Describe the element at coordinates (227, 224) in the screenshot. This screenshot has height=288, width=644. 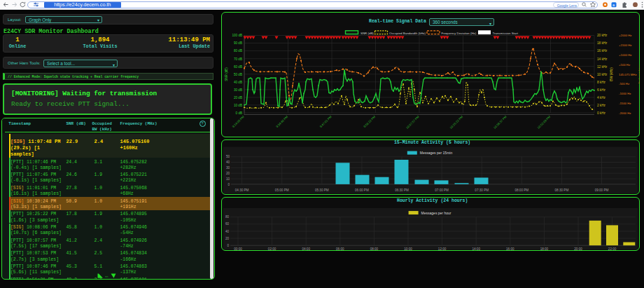
I see `svg-text: 60` at that location.